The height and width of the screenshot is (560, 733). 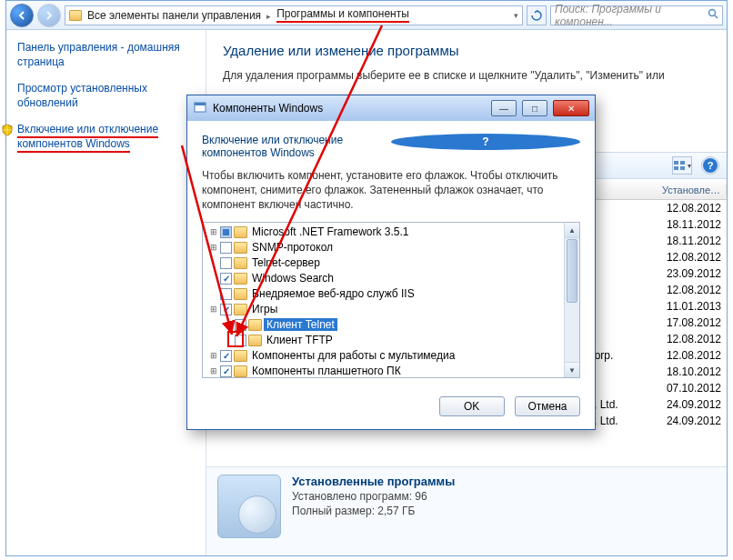 I want to click on sidebar-features-label: Включение или отключение компонентов Win…, so click(x=87, y=138).